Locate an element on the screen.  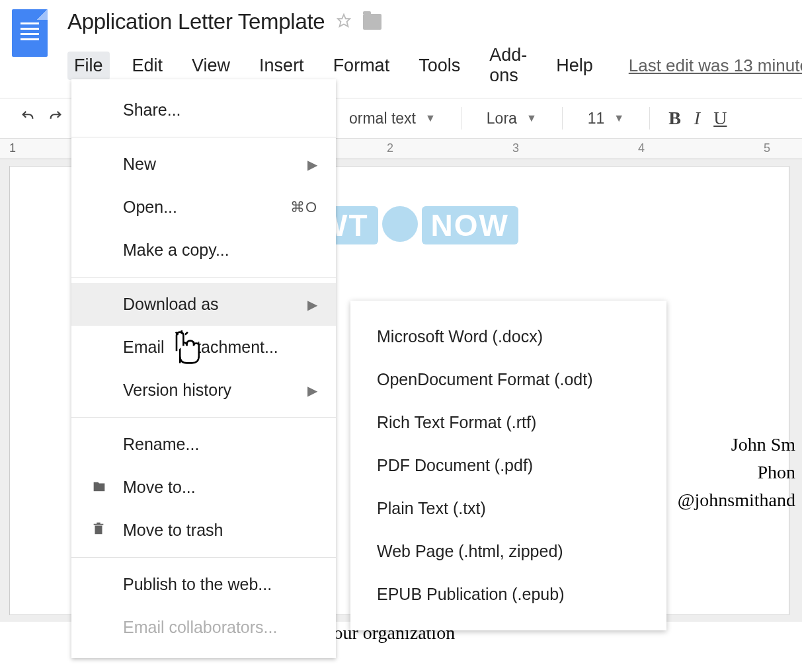
document-header-block: John Sm Phon @johnsmithand is located at coordinates (737, 472).